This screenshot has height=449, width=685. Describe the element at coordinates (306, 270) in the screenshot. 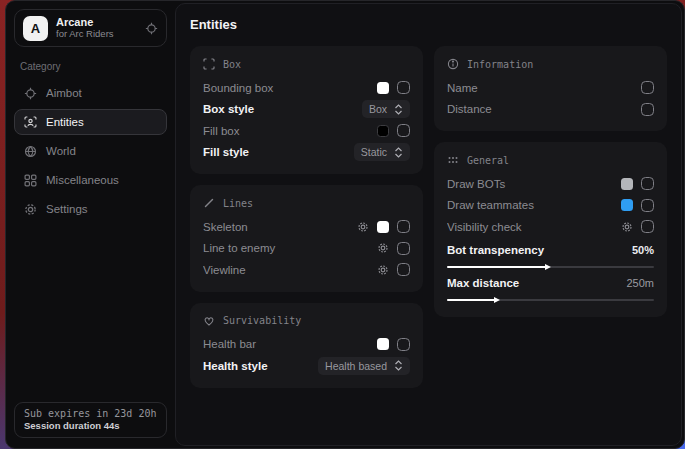

I see `row-viewline: Viewline` at that location.